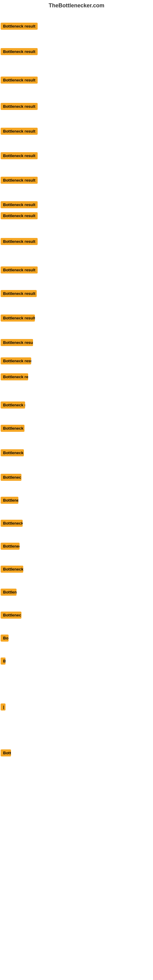 This screenshot has height=980, width=153. Describe the element at coordinates (16, 361) in the screenshot. I see `bottleneck-label-15: Bottleneck result` at that location.